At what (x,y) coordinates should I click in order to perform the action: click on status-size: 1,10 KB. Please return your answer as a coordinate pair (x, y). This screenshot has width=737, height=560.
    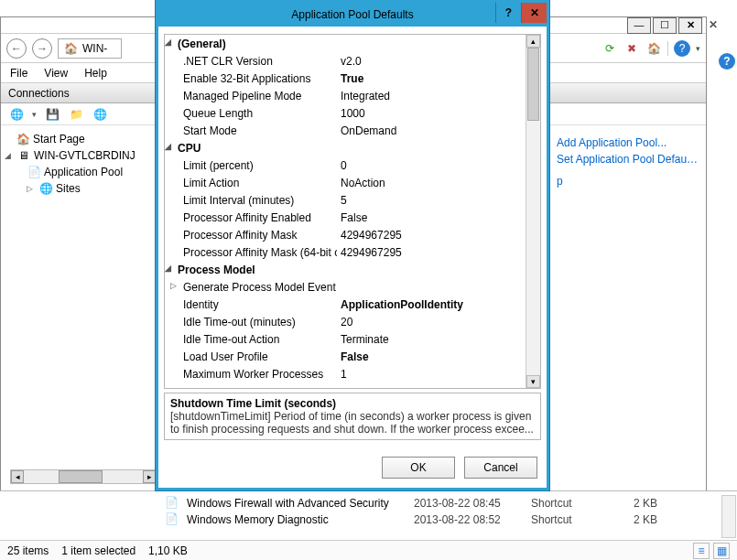
    Looking at the image, I should click on (168, 551).